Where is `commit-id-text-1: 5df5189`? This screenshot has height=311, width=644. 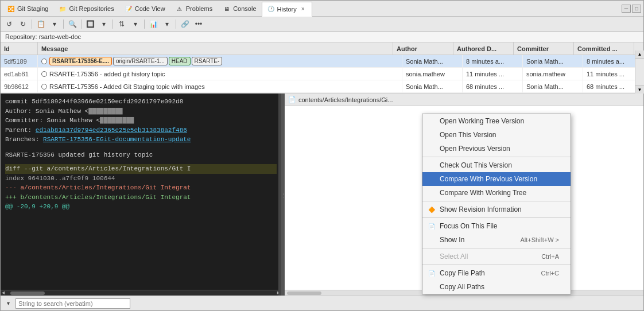 commit-id-text-1: 5df5189 is located at coordinates (15, 61).